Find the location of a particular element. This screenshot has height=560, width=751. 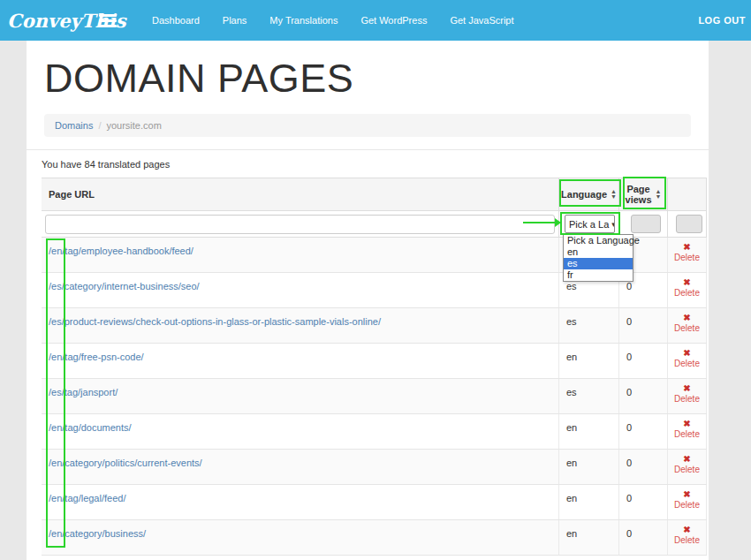

page-url-link: /en/tag/legal/feed/ is located at coordinates (87, 498).